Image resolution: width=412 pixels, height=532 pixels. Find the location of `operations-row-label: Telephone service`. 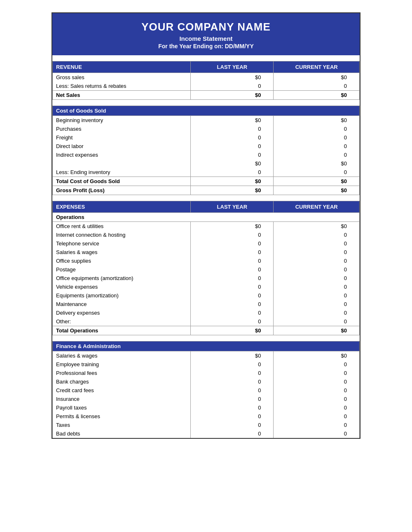

operations-row-label: Telephone service is located at coordinates (122, 243).